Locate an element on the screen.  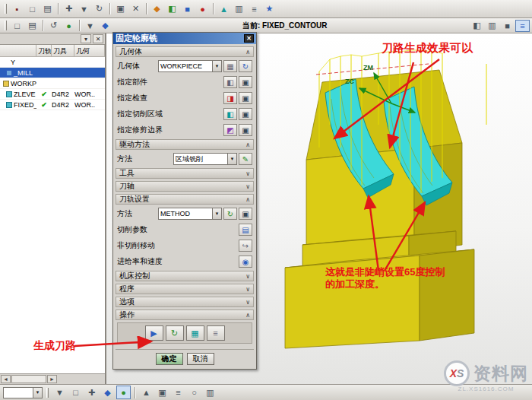
toolbar-icon-4: ✚ is located at coordinates (68, 9).